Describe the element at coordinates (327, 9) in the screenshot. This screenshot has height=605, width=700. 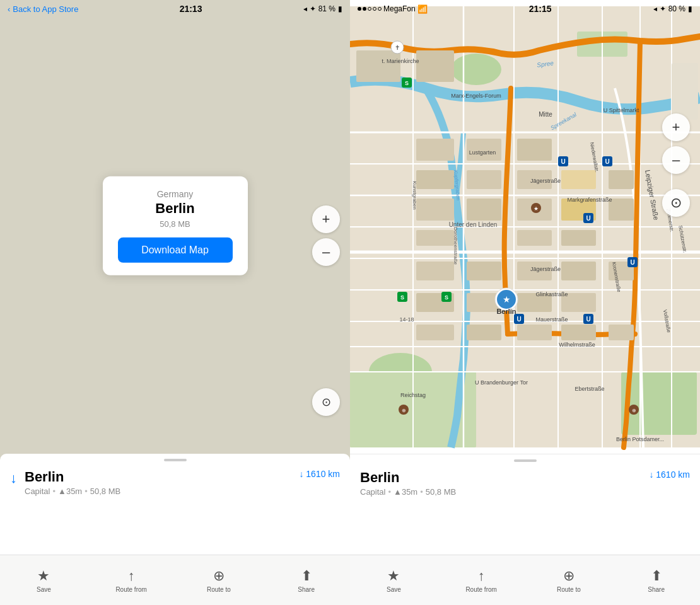
I see `battery-label: 81 %` at that location.